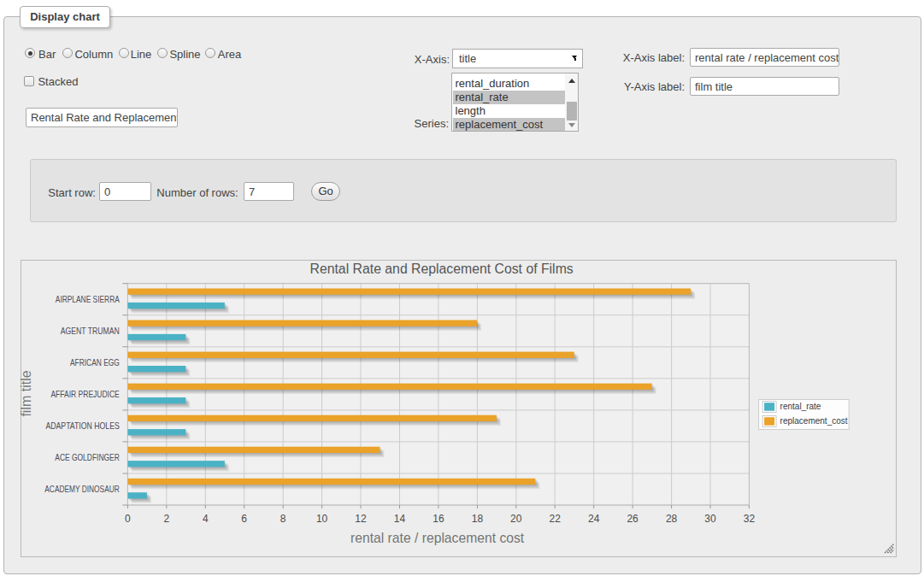 This screenshot has height=582, width=924. I want to click on svg-text: 18, so click(478, 519).